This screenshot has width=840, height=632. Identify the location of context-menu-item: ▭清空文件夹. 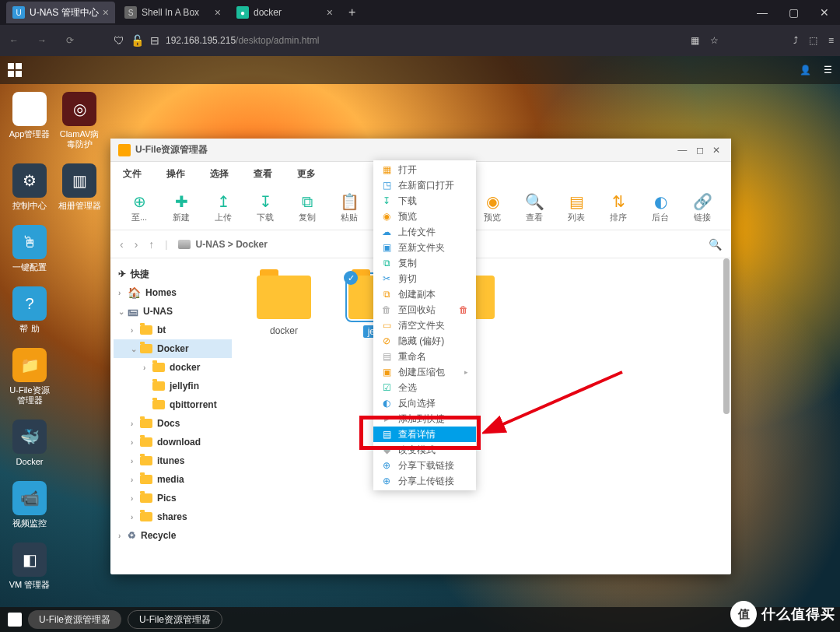
(425, 325).